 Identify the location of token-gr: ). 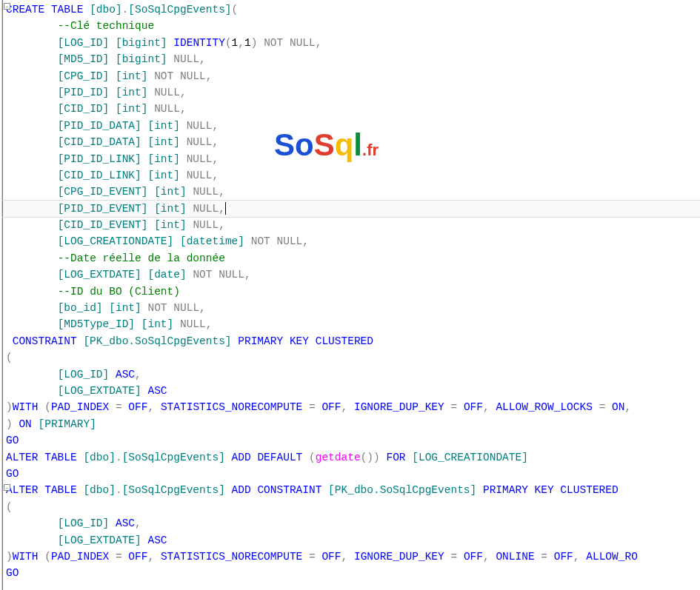
(9, 557).